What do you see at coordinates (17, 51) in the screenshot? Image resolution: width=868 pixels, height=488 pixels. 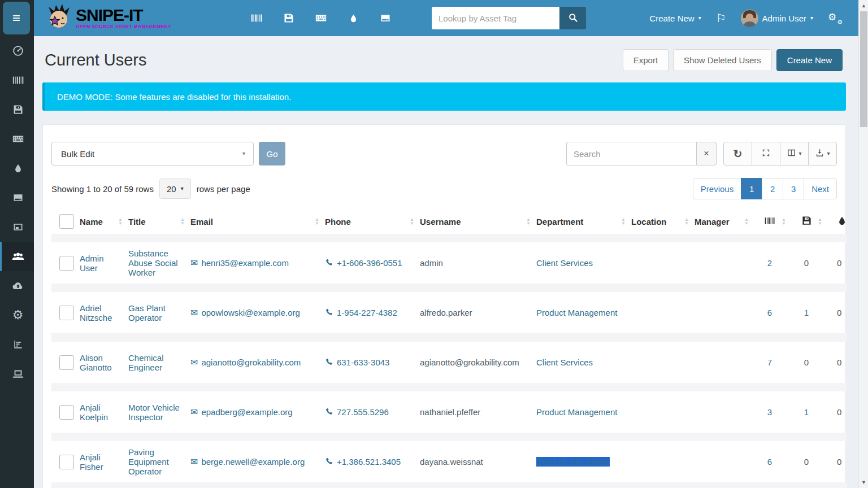 I see `sidebar-item-dashboard` at bounding box center [17, 51].